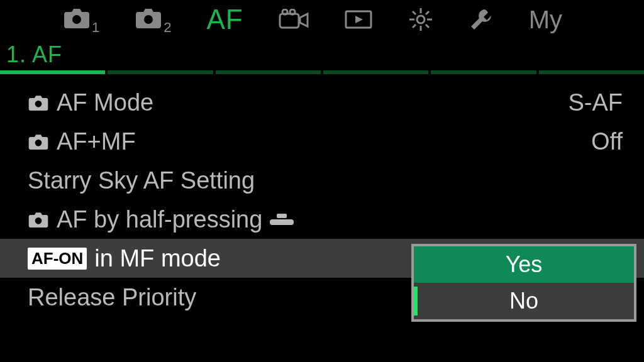 This screenshot has width=644, height=362. I want to click on yes-no-popup: Yes No, so click(524, 283).